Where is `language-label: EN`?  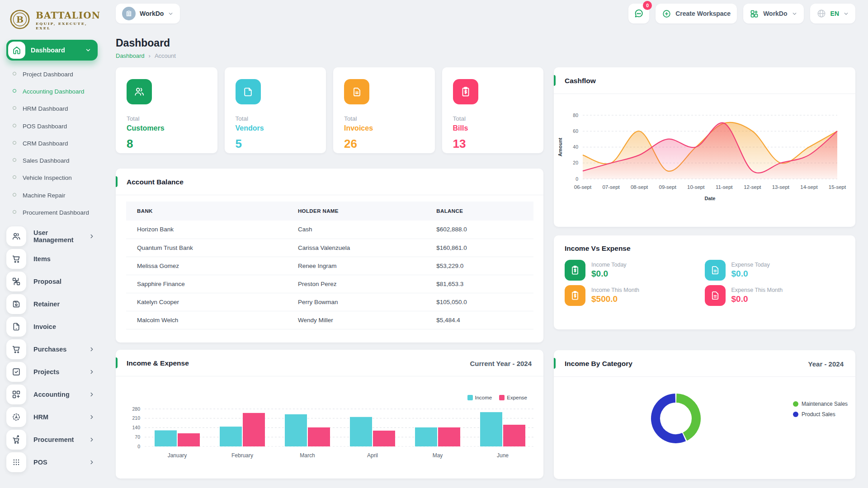
language-label: EN is located at coordinates (835, 14).